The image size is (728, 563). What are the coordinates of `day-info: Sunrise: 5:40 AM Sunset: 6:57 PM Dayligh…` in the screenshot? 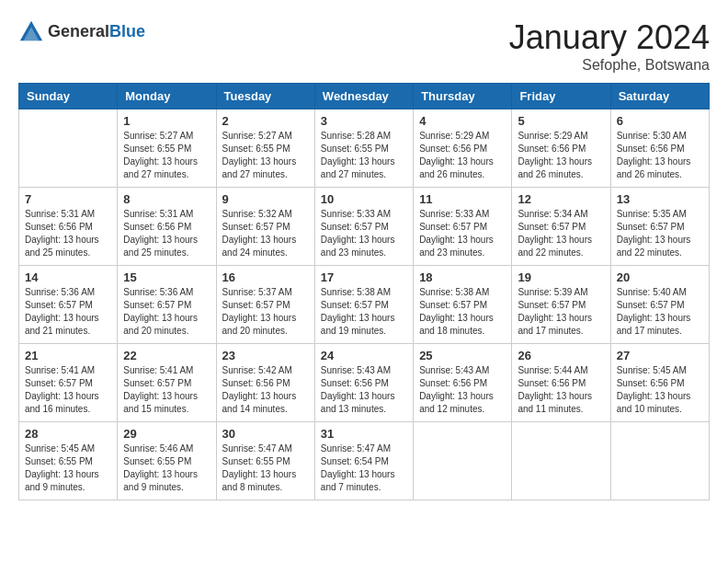 It's located at (660, 312).